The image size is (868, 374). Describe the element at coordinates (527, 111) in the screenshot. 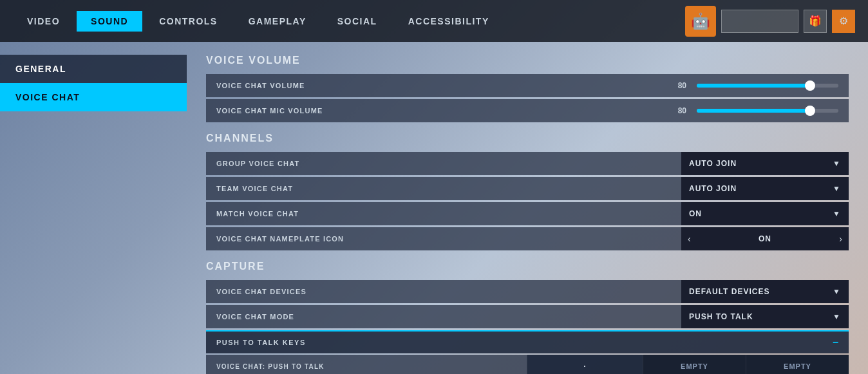

I see `voice-chat-mic-volume-row: VOICE CHAT MIC VOLUME 80` at that location.